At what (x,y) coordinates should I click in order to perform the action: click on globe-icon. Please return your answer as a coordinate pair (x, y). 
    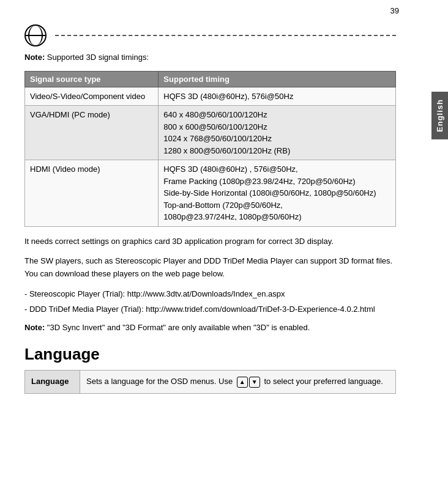
    Looking at the image, I should click on (35, 35).